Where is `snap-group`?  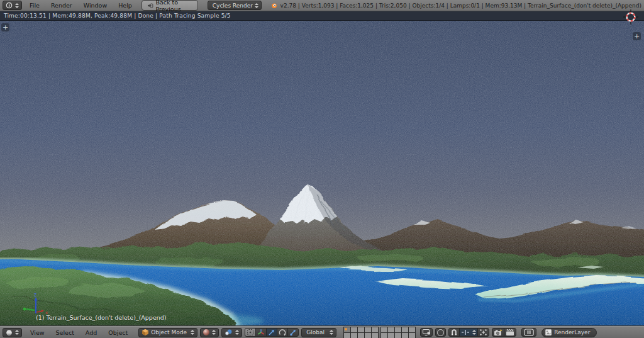 snap-group is located at coordinates (469, 332).